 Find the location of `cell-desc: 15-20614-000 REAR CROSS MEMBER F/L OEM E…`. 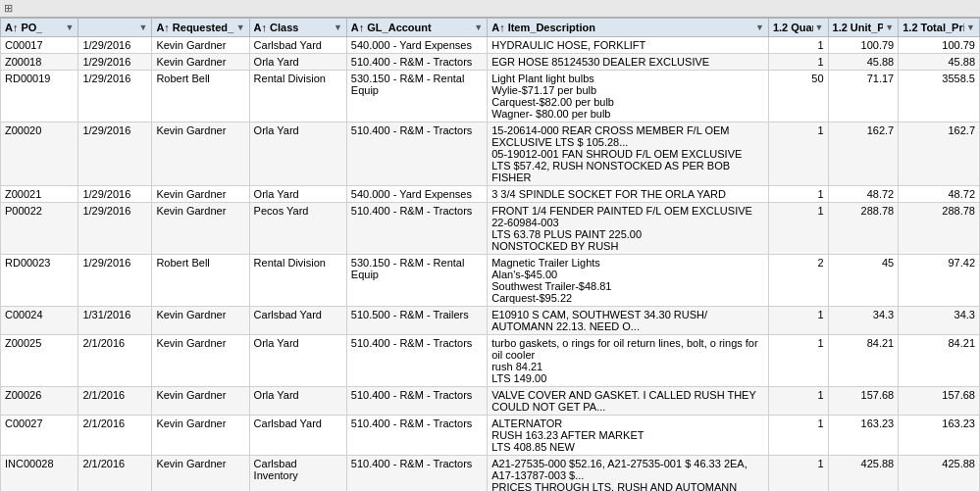

cell-desc: 15-20614-000 REAR CROSS MEMBER F/L OEM E… is located at coordinates (628, 155).